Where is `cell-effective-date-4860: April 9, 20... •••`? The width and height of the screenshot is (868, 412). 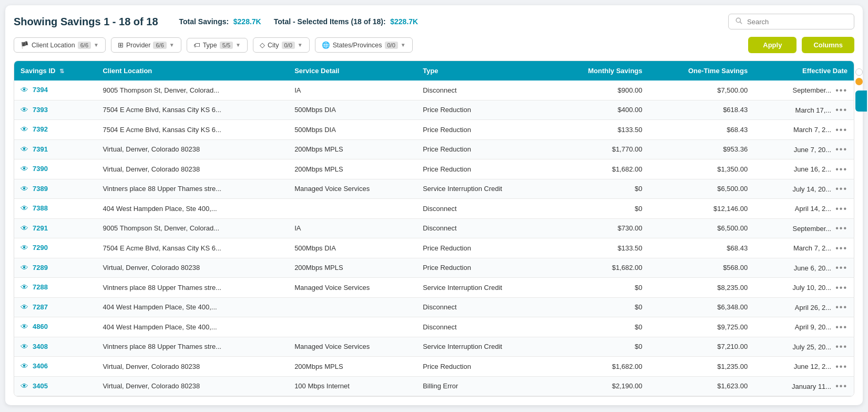 cell-effective-date-4860: April 9, 20... ••• is located at coordinates (804, 327).